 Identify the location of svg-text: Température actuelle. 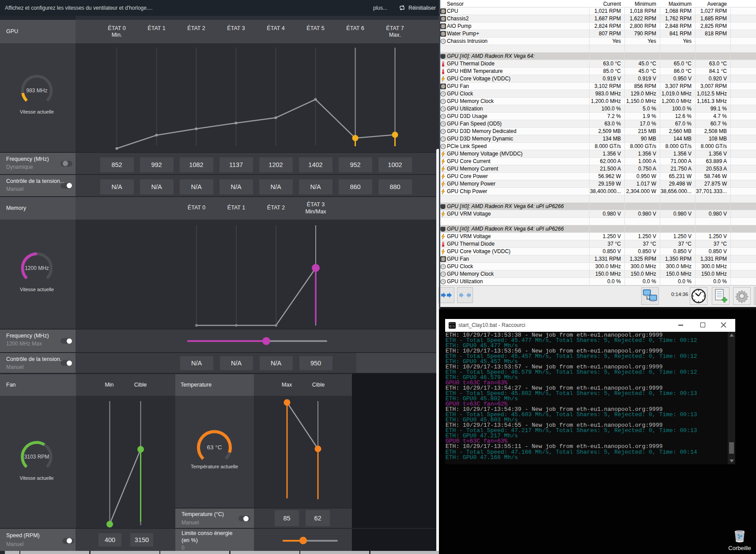
(214, 467).